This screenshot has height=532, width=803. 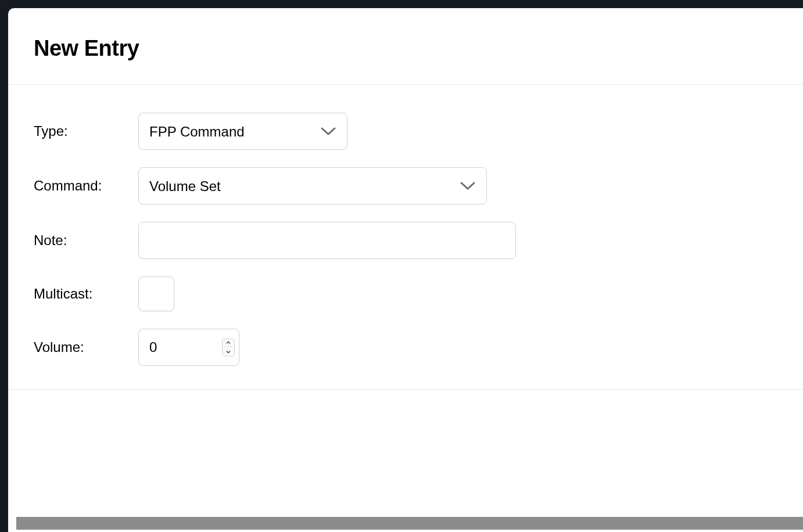 What do you see at coordinates (243, 131) in the screenshot?
I see `type-select: FPP Command` at bounding box center [243, 131].